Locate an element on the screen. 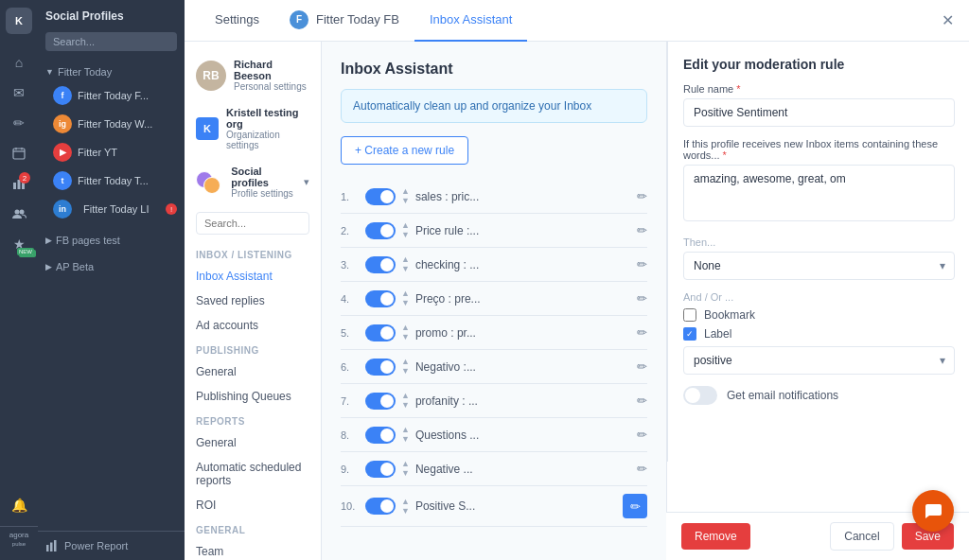 This screenshot has height=560, width=969. nav-automatic-scheduled-reports: Automatic scheduled reports is located at coordinates (253, 474).